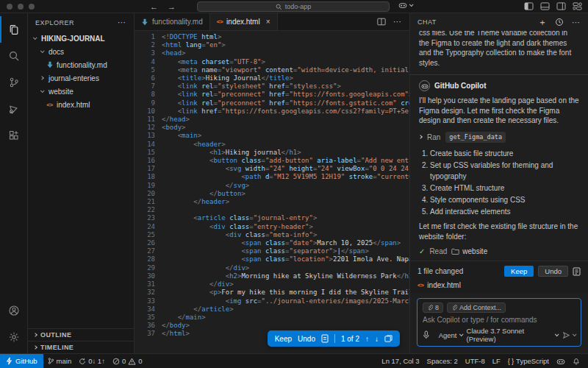 This screenshot has height=368, width=588. What do you see at coordinates (14, 337) in the screenshot?
I see `settings-gear-icon` at bounding box center [14, 337].